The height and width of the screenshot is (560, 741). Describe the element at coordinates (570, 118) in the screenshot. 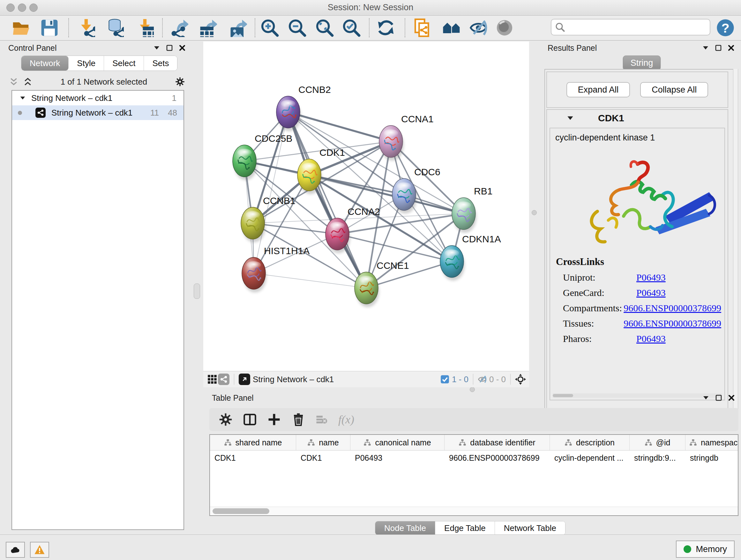

I see `entry-expander-icon` at that location.